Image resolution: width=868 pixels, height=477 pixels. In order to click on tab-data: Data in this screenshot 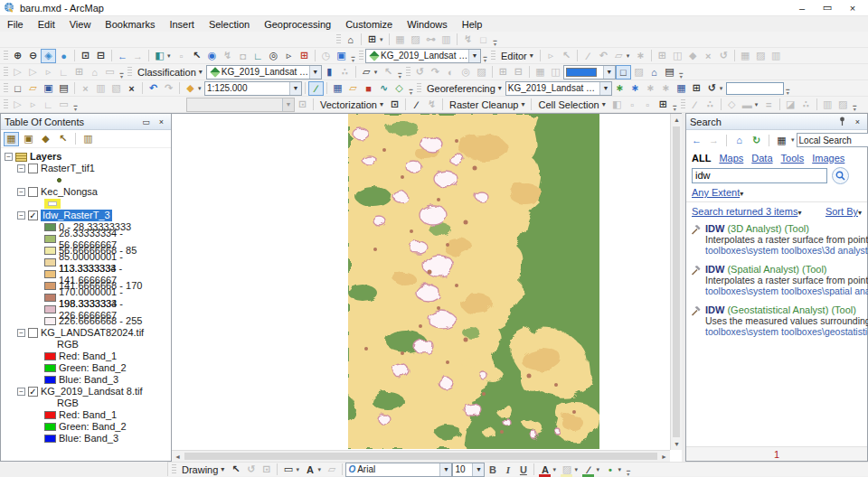, I will do `click(761, 158)`.